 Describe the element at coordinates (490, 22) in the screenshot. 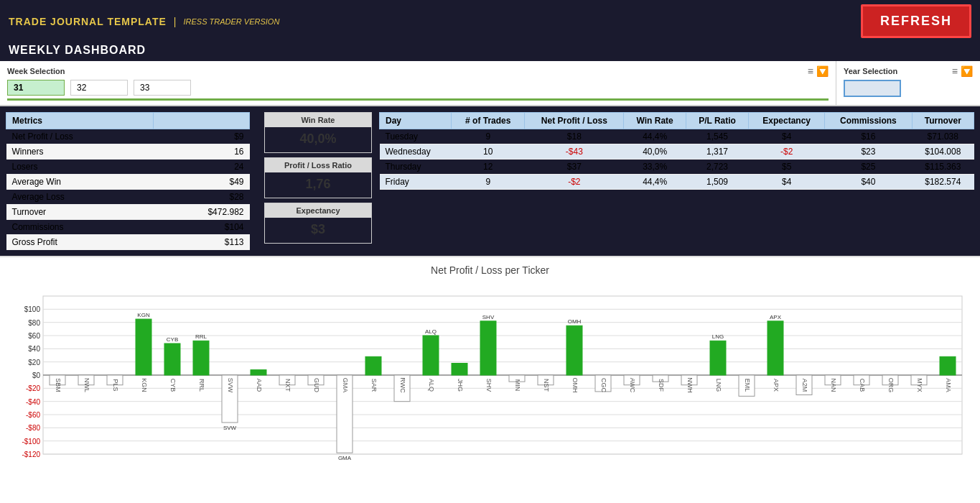

I see `header: TRADE JOURNAL TEMPLATE | IRESS TRADER VE…` at that location.